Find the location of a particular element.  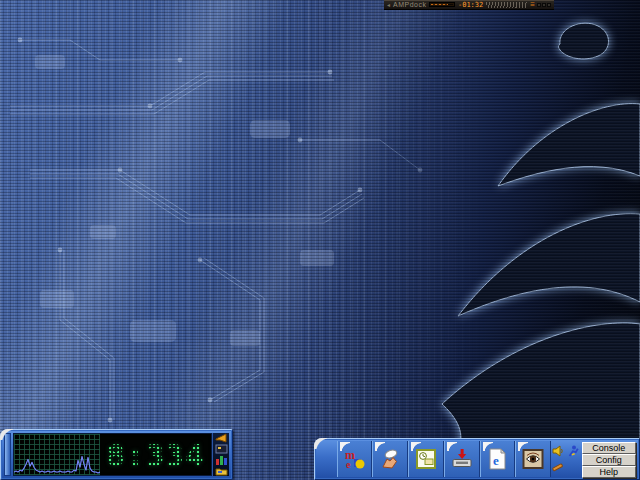

launcher-organizer is located at coordinates (426, 459).